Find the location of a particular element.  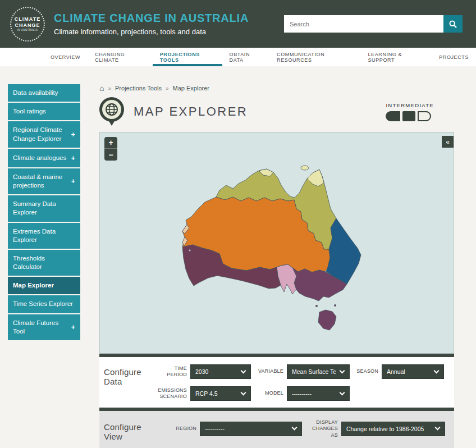

display-changes-select: Change relative to 1986-2005 is located at coordinates (393, 429).